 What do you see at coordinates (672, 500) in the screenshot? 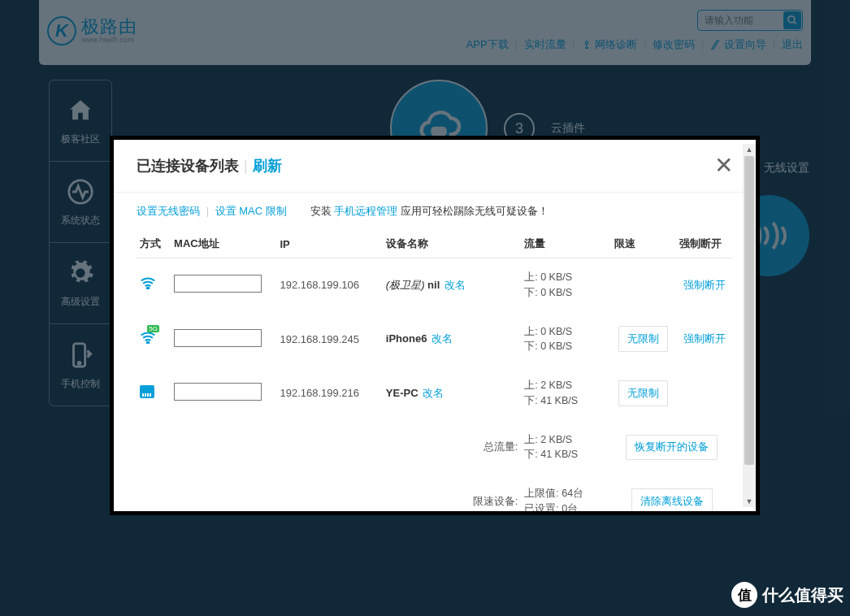
I see `clear-offline-button: 清除离线设备` at bounding box center [672, 500].